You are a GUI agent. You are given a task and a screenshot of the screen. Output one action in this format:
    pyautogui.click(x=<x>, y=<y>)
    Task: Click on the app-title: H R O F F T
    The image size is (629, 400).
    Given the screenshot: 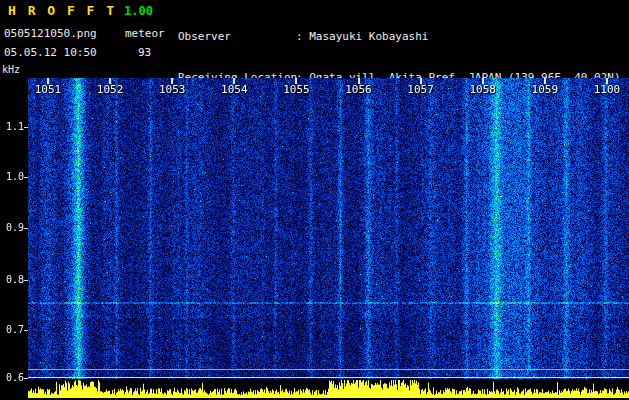 What is the action you would take?
    pyautogui.click(x=62, y=10)
    